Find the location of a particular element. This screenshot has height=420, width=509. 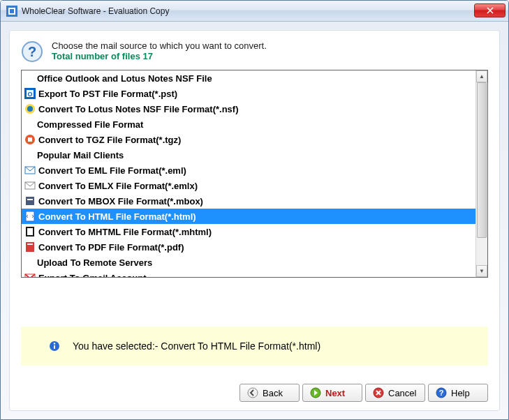

back-label: Back is located at coordinates (277, 393).